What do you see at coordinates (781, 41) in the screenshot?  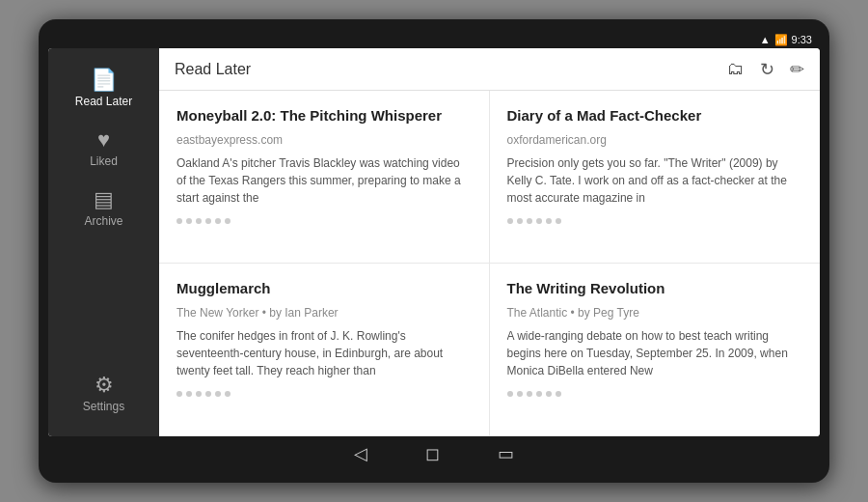 I see `signal-icon: 📶` at bounding box center [781, 41].